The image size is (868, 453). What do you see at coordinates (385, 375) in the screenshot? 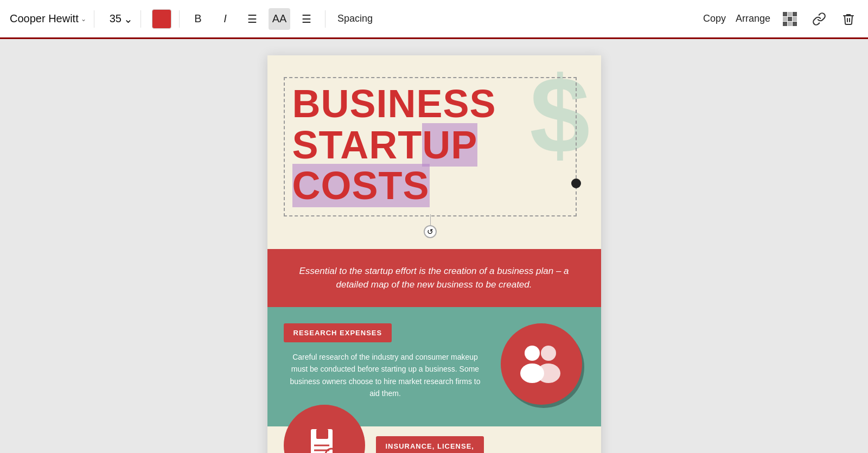
I see `research-description: Careful research of the industry and con…` at bounding box center [385, 375].